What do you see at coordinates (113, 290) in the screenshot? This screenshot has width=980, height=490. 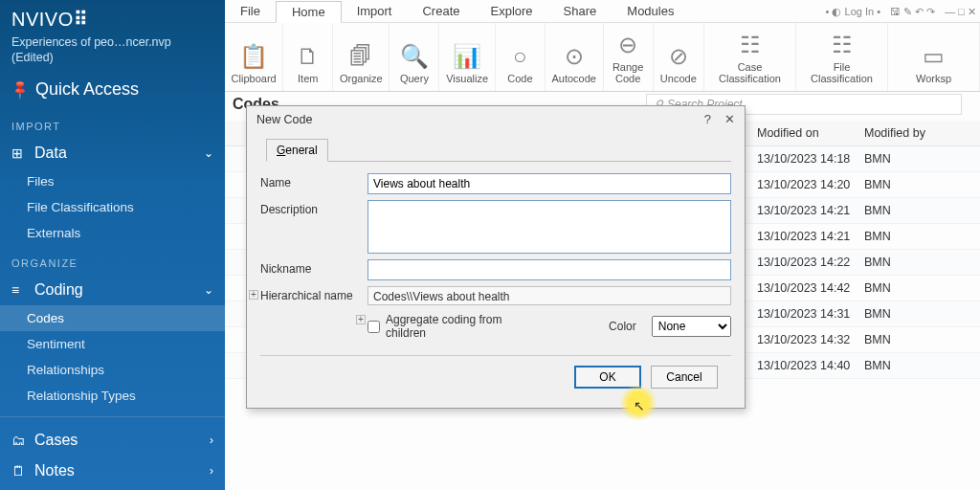 I see `nav-coding: ≡Coding ⌄` at bounding box center [113, 290].